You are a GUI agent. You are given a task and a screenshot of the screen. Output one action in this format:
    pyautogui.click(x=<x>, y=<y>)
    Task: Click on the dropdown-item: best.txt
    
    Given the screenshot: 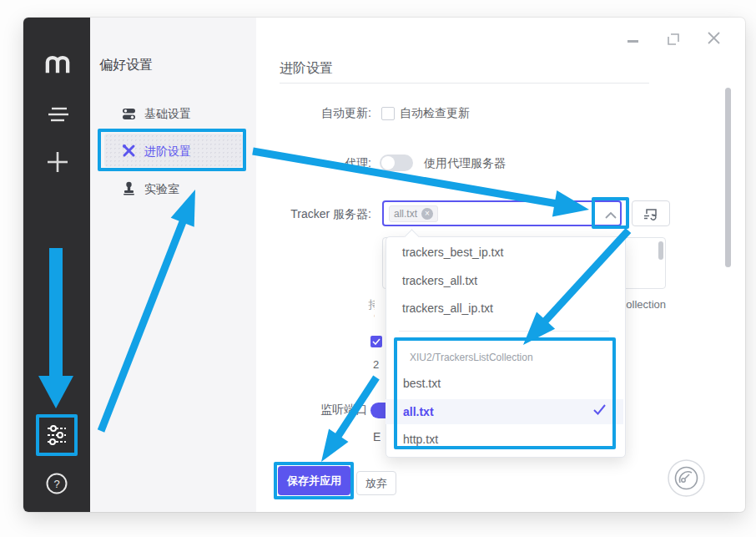 What is the action you would take?
    pyautogui.click(x=422, y=383)
    